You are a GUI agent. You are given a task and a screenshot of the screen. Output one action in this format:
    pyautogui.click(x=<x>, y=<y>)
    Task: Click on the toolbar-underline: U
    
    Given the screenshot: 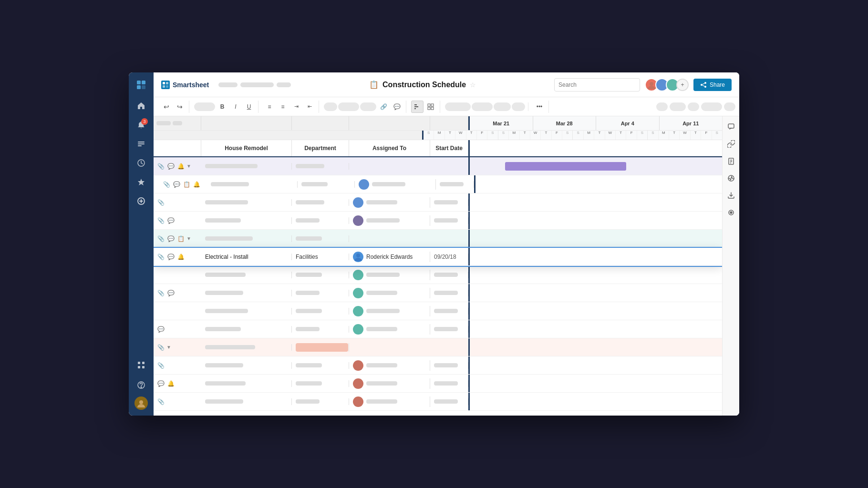 What is the action you would take?
    pyautogui.click(x=249, y=107)
    